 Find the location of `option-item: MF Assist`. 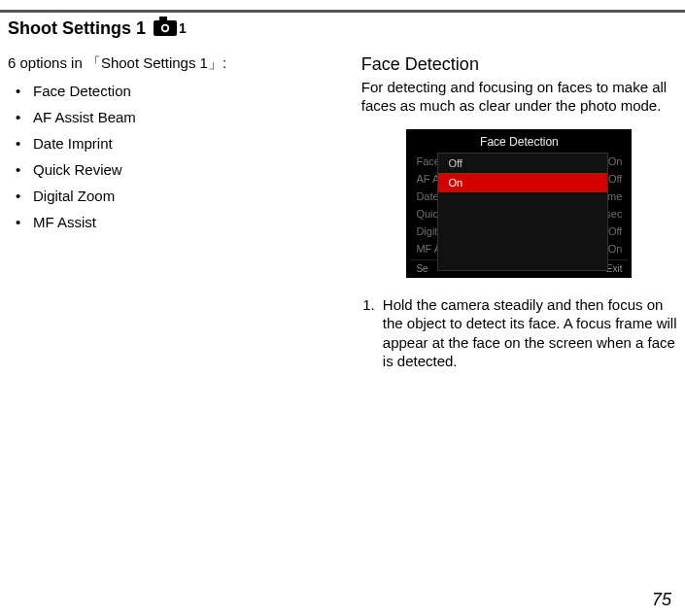

option-item: MF Assist is located at coordinates (178, 222).